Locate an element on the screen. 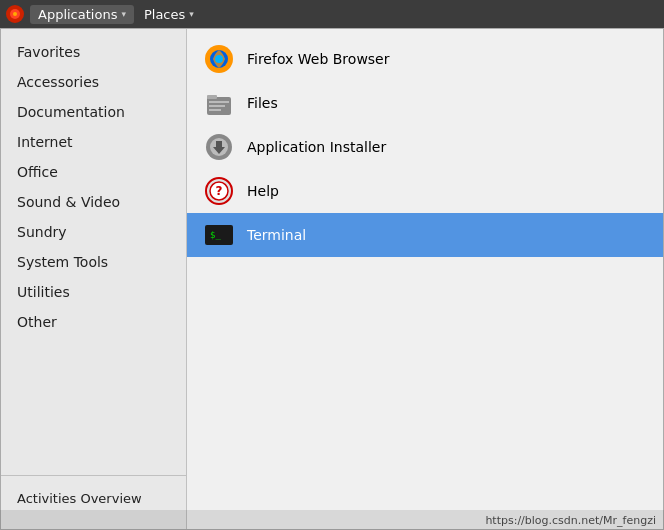  firefox-label: Firefox Web Browser is located at coordinates (318, 59).